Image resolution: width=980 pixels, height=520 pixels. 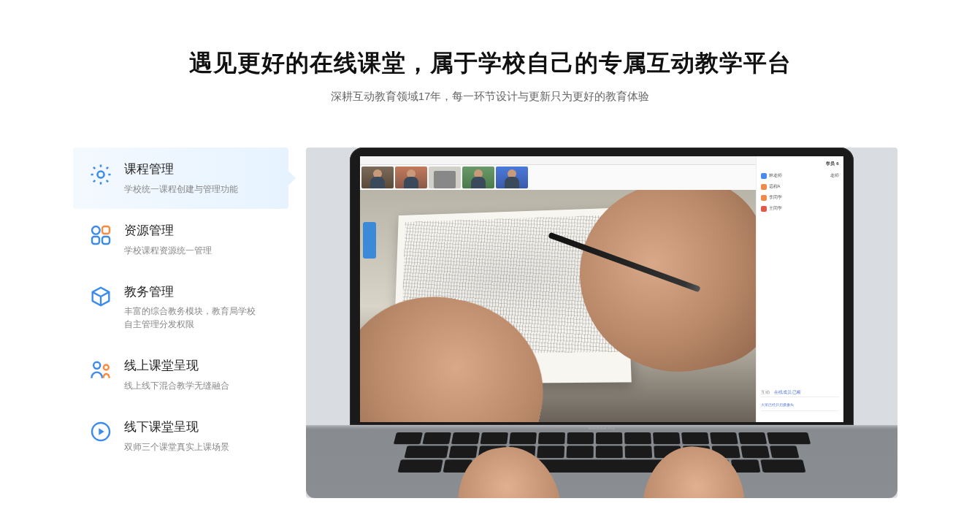 What do you see at coordinates (190, 251) in the screenshot?
I see `sidebar-item-desc: 学校课程资源统一管理` at bounding box center [190, 251].